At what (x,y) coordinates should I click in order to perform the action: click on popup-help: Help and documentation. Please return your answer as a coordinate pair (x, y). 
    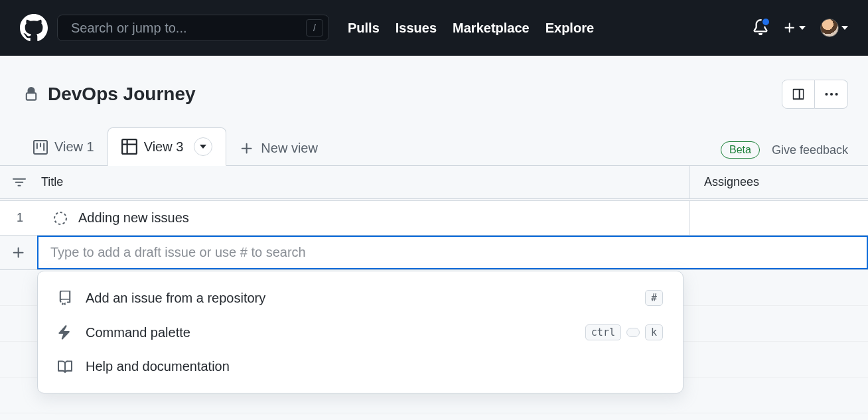
    Looking at the image, I should click on (360, 366).